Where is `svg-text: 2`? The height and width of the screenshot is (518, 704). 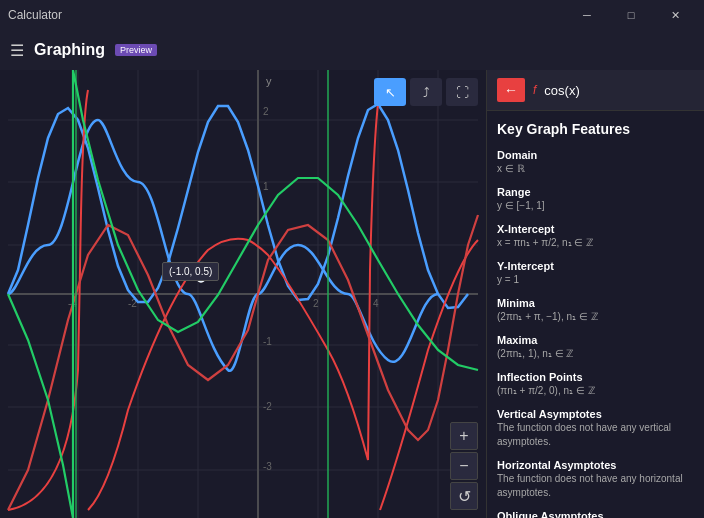 svg-text: 2 is located at coordinates (266, 112).